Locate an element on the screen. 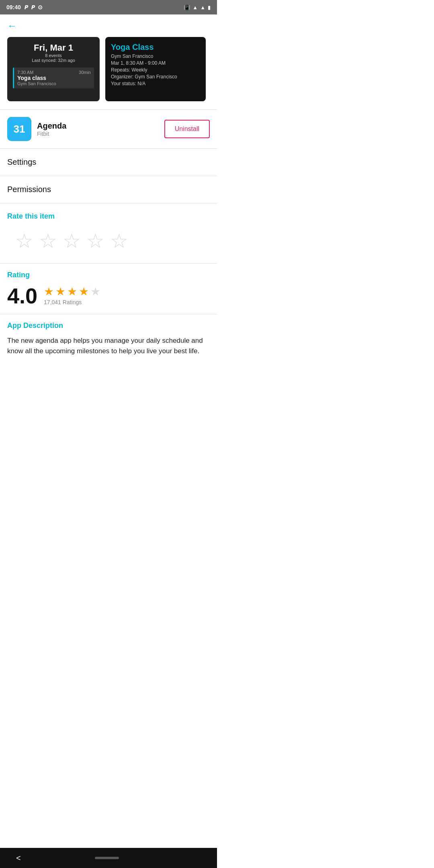 This screenshot has width=434, height=868. time: 09:40 is located at coordinates (14, 7).